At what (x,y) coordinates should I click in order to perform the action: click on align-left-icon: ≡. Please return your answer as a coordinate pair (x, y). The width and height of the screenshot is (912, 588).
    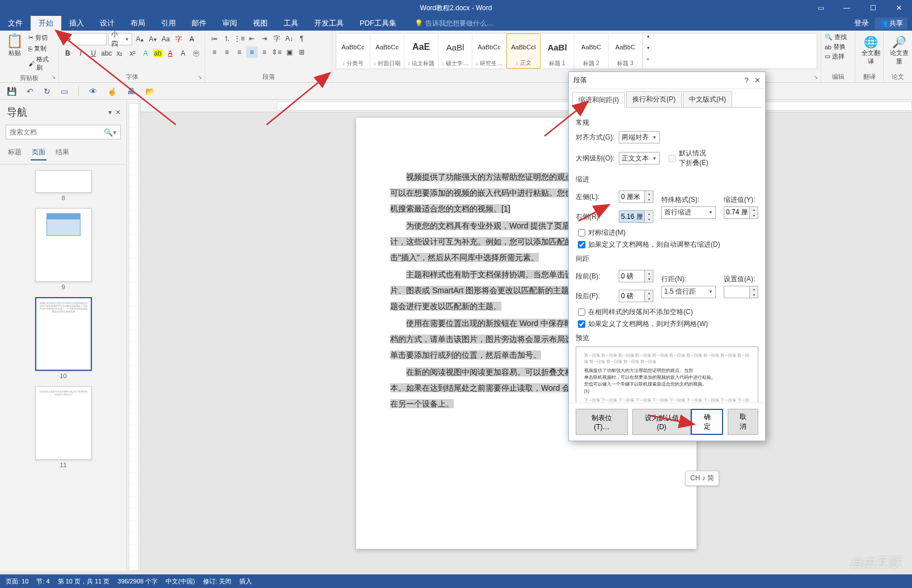
    Looking at the image, I should click on (214, 52).